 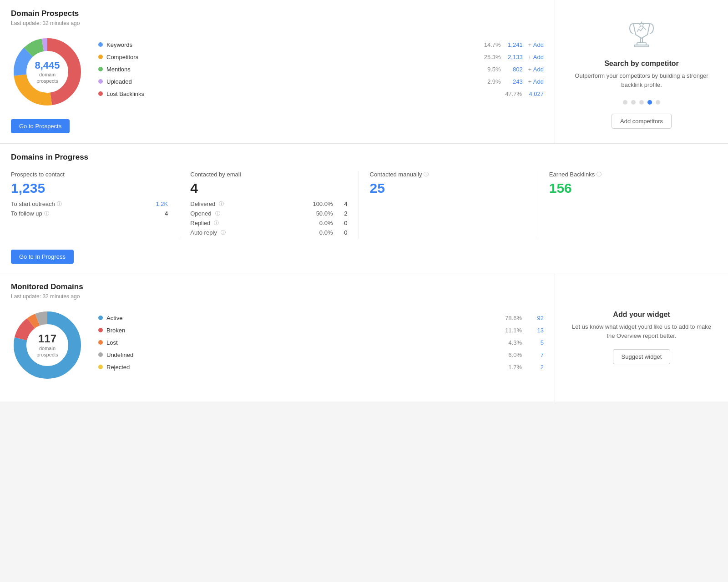 I want to click on add-competitors-button: Add competitors, so click(x=642, y=121).